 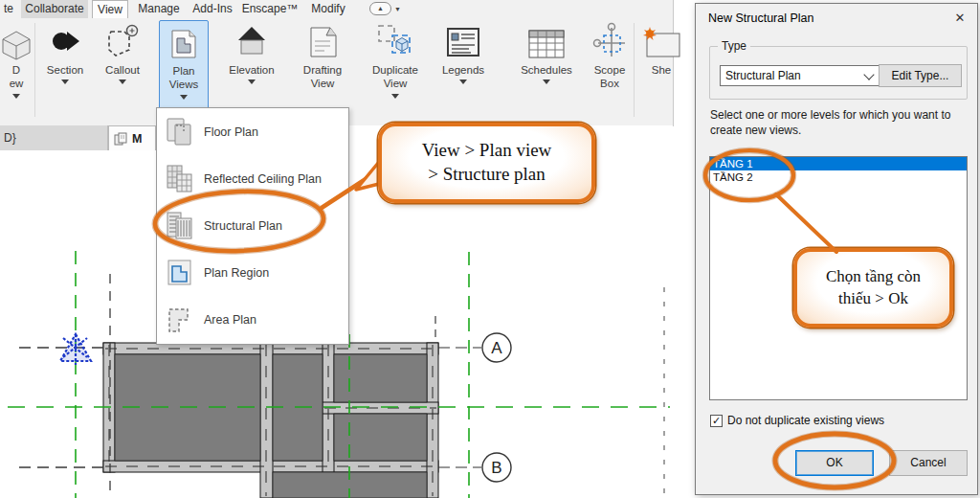 I want to click on plan-views-dropdown: Floor Plan Reflected Ceiling Plan Struct…, so click(x=253, y=226).